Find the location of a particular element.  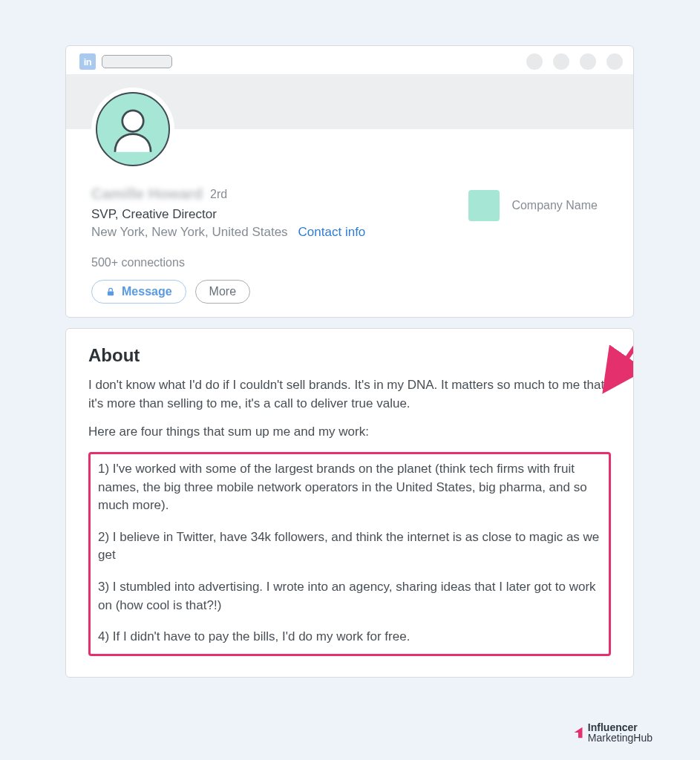

topbar is located at coordinates (350, 60).